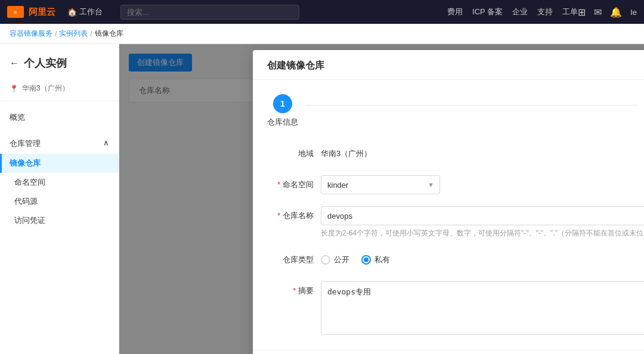 The height and width of the screenshot is (354, 644). Describe the element at coordinates (482, 185) in the screenshot. I see `namespace-value: kinder ▼` at that location.